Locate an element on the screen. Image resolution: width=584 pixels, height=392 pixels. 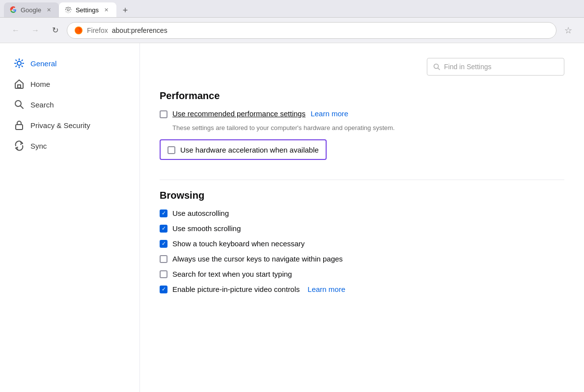
sidebar-item-home: Home is located at coordinates (70, 84).